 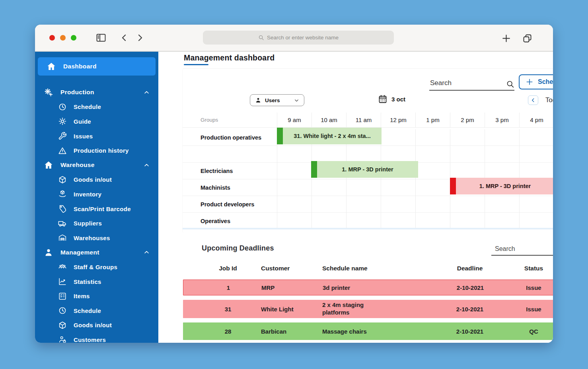 What do you see at coordinates (368, 331) in the screenshot?
I see `table-row: 28 Barbican Massage chairs 2-10-2021 QC` at bounding box center [368, 331].